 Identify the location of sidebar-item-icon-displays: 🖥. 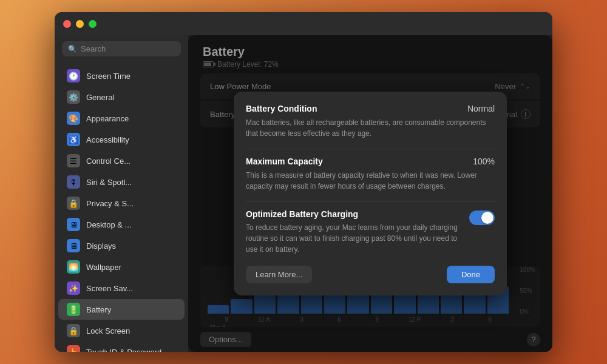
(73, 246).